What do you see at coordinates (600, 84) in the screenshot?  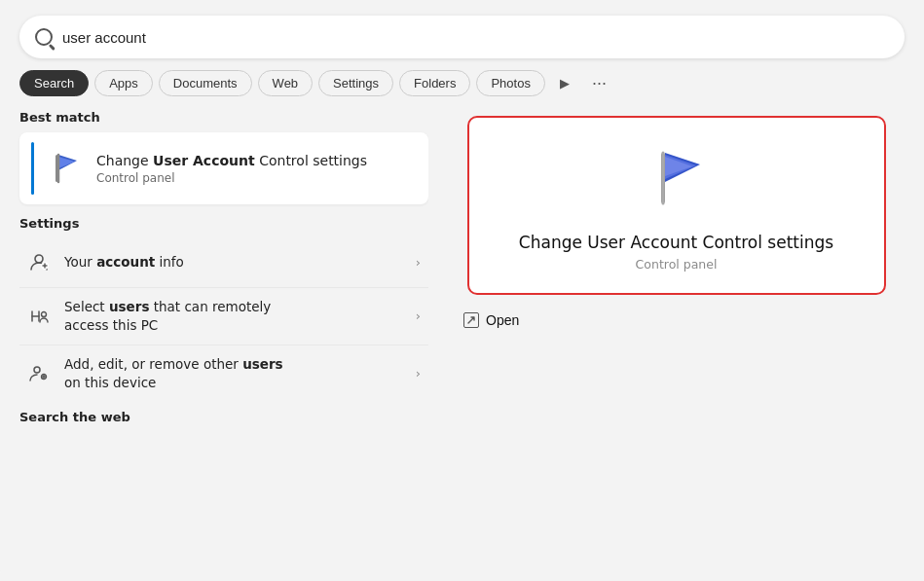 I see `overflow-menu-button: ···` at bounding box center [600, 84].